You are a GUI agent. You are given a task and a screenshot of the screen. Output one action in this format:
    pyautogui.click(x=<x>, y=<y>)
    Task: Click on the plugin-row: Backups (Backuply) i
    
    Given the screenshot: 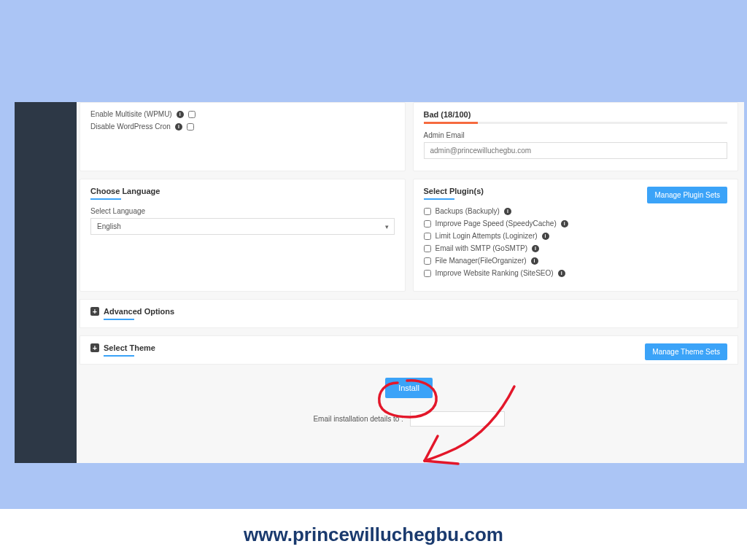 What is the action you would take?
    pyautogui.click(x=576, y=211)
    